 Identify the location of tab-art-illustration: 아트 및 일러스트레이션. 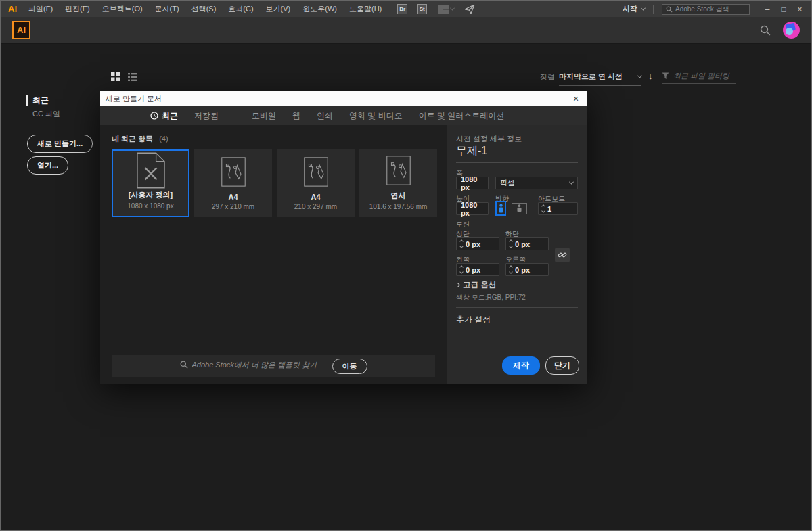
(461, 116).